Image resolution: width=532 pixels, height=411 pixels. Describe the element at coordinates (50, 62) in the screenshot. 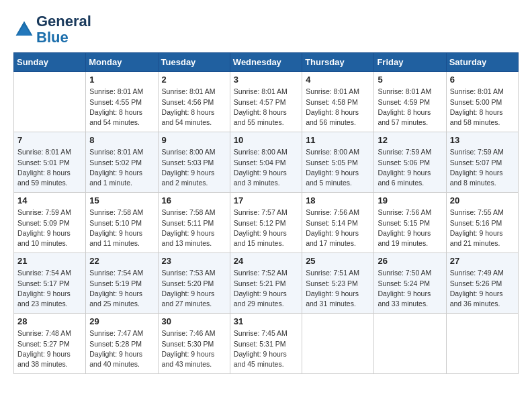

I see `day-of-week-header: Sunday` at that location.